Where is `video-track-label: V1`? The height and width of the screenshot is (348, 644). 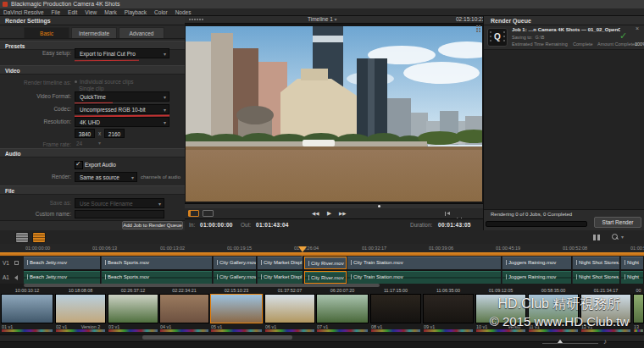 video-track-label: V1 is located at coordinates (6, 262).